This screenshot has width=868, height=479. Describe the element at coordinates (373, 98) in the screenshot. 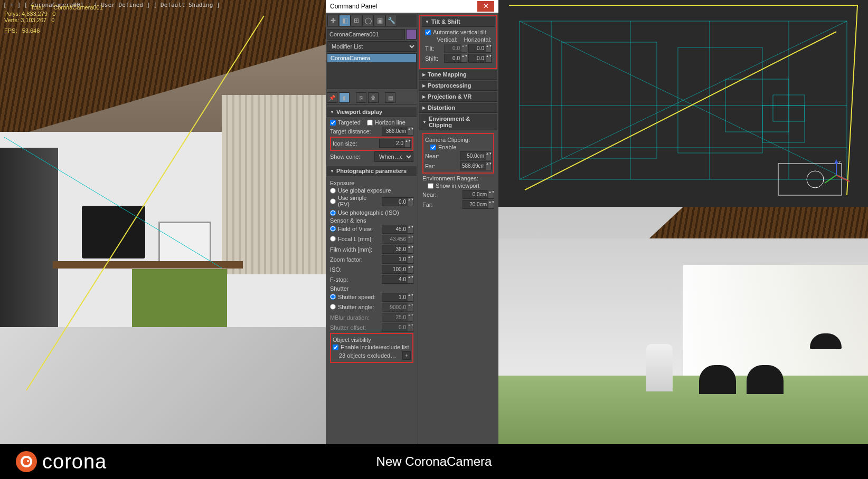

I see `remove-modifier-icon: 🗑` at that location.